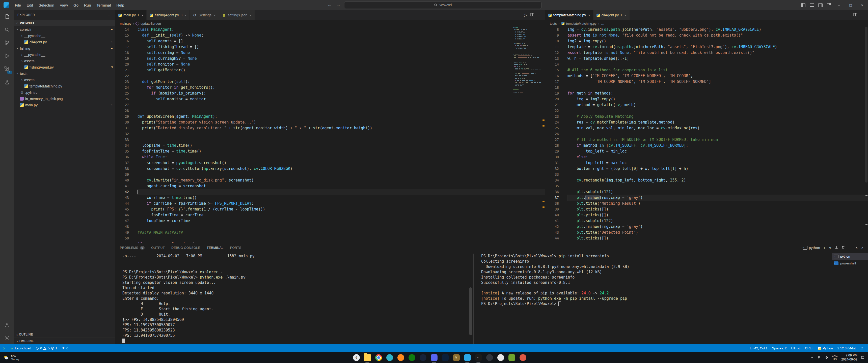 This screenshot has height=363, width=868. I want to click on tree-item-main-py: main.py1, so click(65, 105).